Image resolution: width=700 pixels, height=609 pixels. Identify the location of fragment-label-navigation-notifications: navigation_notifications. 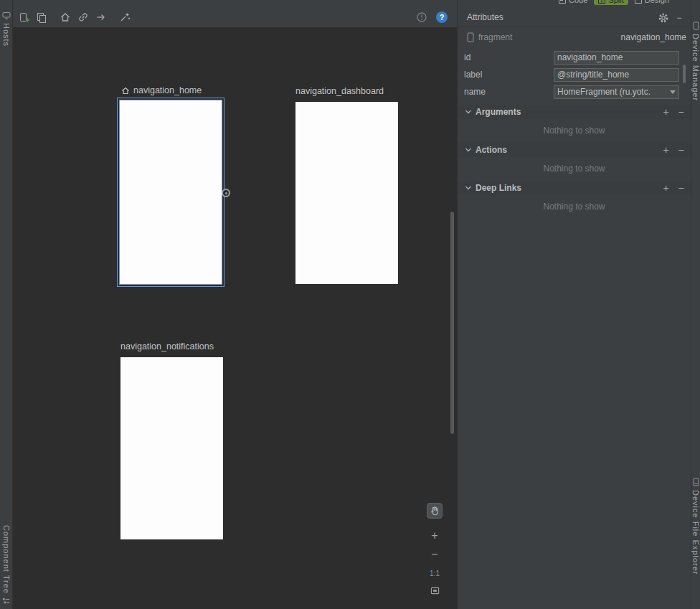
(167, 346).